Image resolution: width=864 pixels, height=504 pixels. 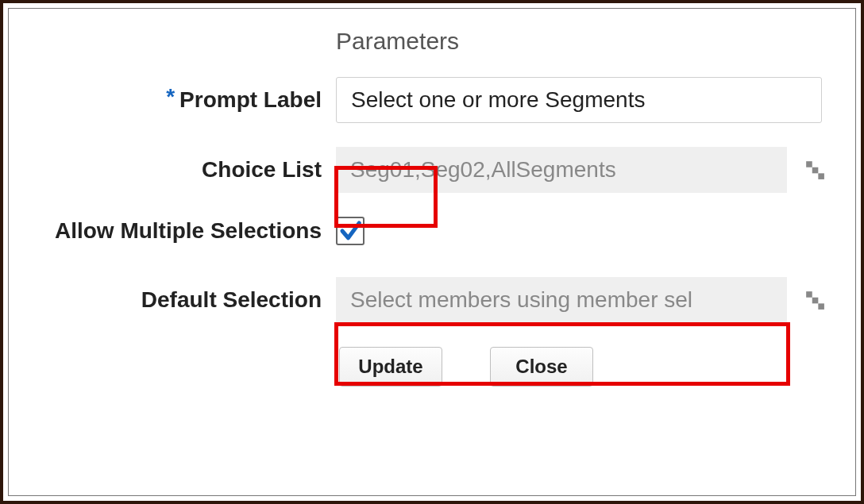 What do you see at coordinates (172, 300) in the screenshot?
I see `label-default-selection: Default Selection` at bounding box center [172, 300].